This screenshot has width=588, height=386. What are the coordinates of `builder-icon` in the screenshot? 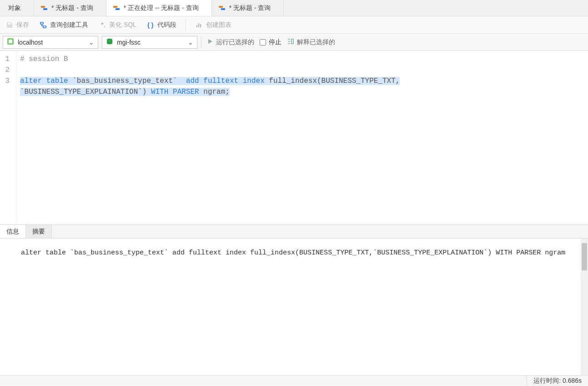 It's located at (43, 25).